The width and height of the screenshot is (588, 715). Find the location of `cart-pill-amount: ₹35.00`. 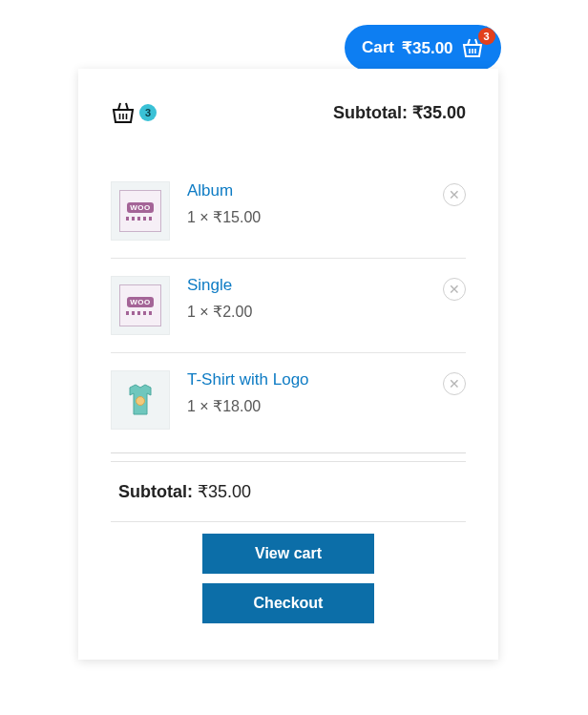

cart-pill-amount: ₹35.00 is located at coordinates (428, 48).